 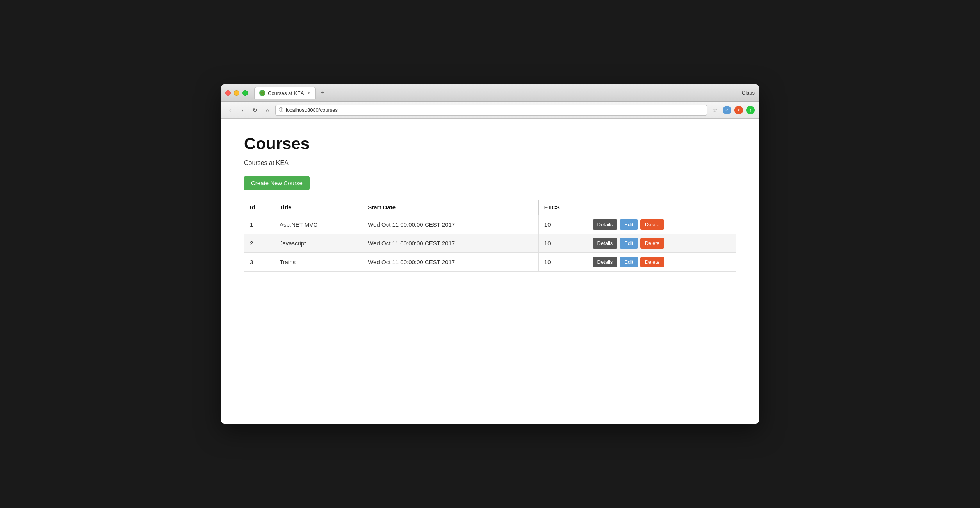 What do you see at coordinates (490, 208) in the screenshot?
I see `table-header: Id Title Start Date ETCS` at bounding box center [490, 208].